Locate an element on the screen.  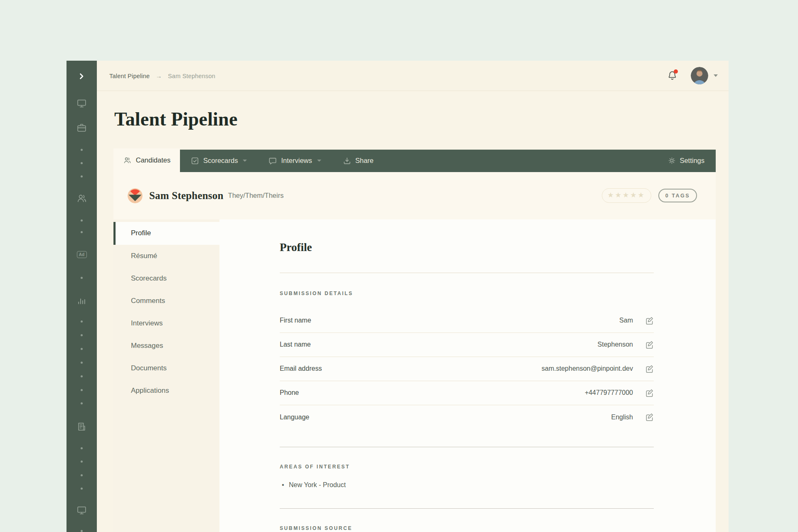
notification-badge is located at coordinates (676, 71).